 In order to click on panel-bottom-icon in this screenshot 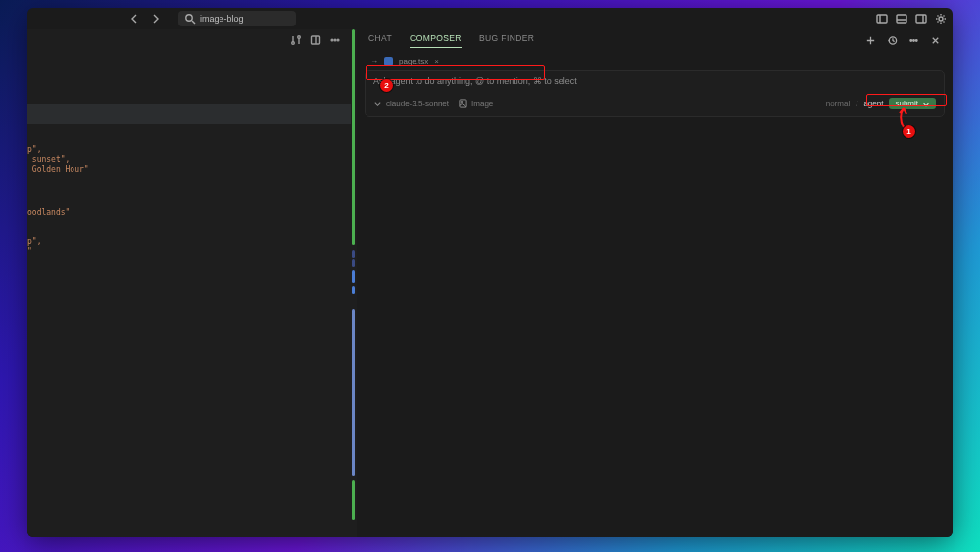, I will do `click(902, 19)`.